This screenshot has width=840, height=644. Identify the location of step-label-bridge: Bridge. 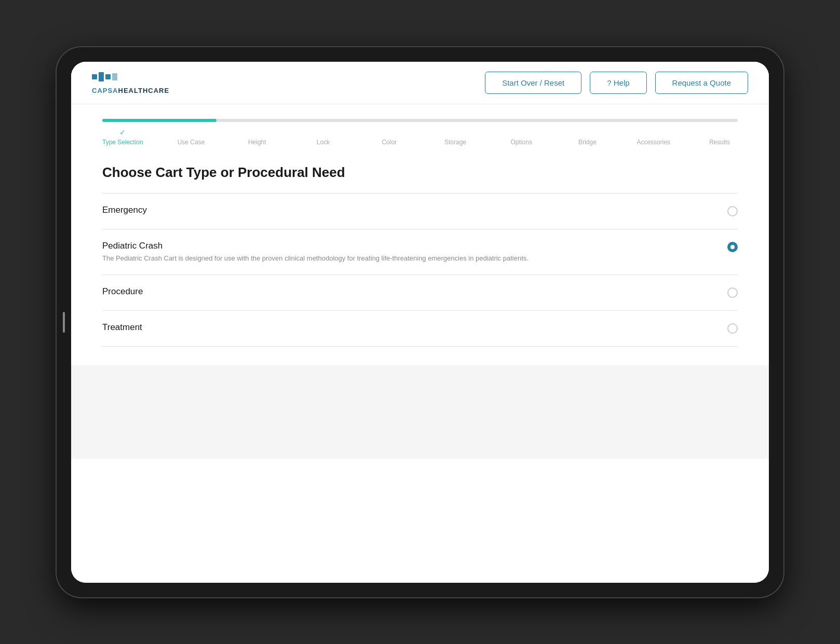
(588, 142).